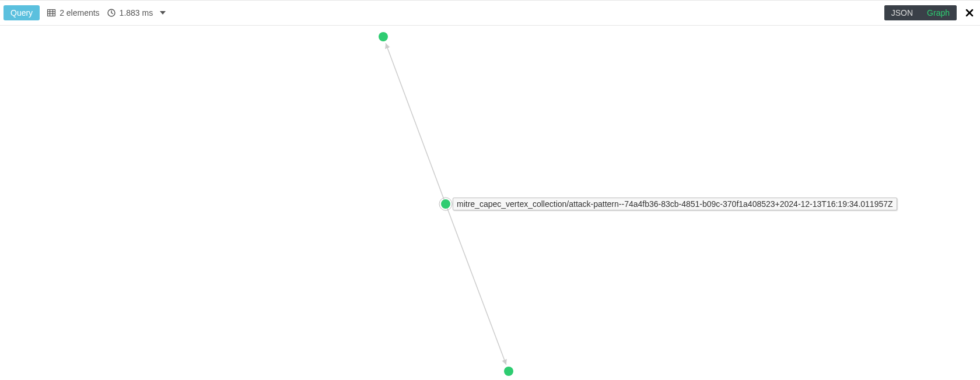 Image resolution: width=980 pixels, height=380 pixels. What do you see at coordinates (970, 13) in the screenshot?
I see `close-icon` at bounding box center [970, 13].